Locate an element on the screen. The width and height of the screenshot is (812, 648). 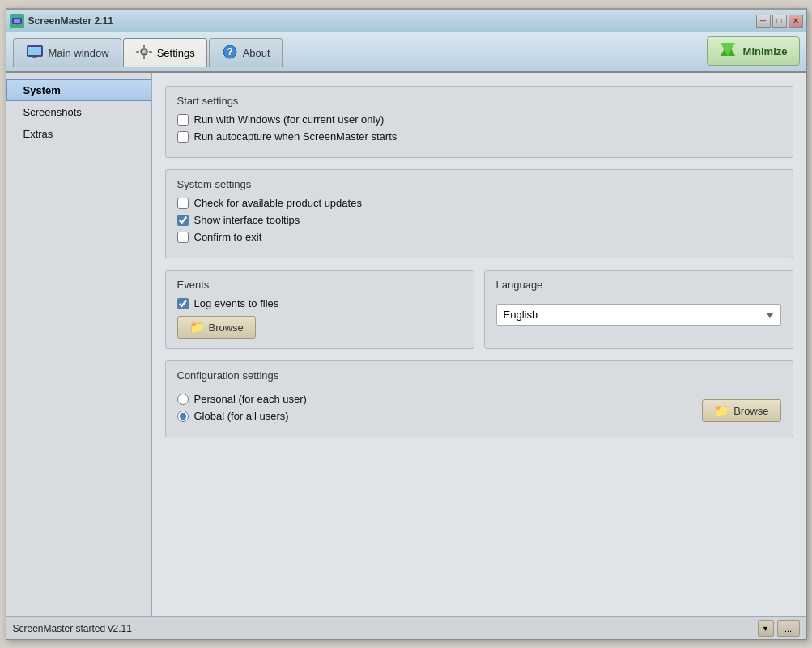
folder-icon: 📁 is located at coordinates (198, 327).